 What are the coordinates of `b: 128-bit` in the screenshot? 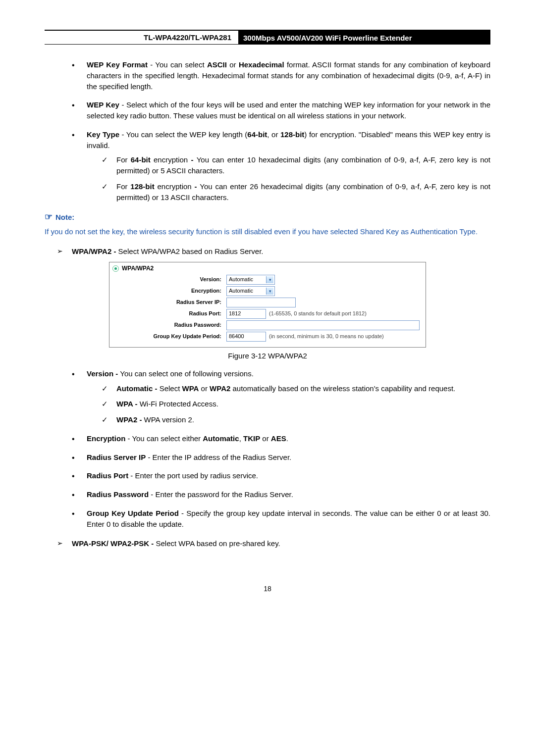 It's located at (142, 186).